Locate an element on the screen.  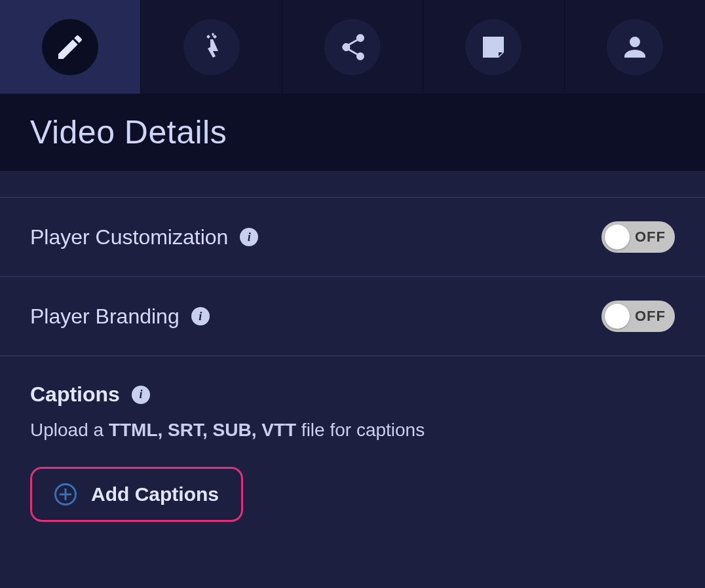
user-icon is located at coordinates (635, 47).